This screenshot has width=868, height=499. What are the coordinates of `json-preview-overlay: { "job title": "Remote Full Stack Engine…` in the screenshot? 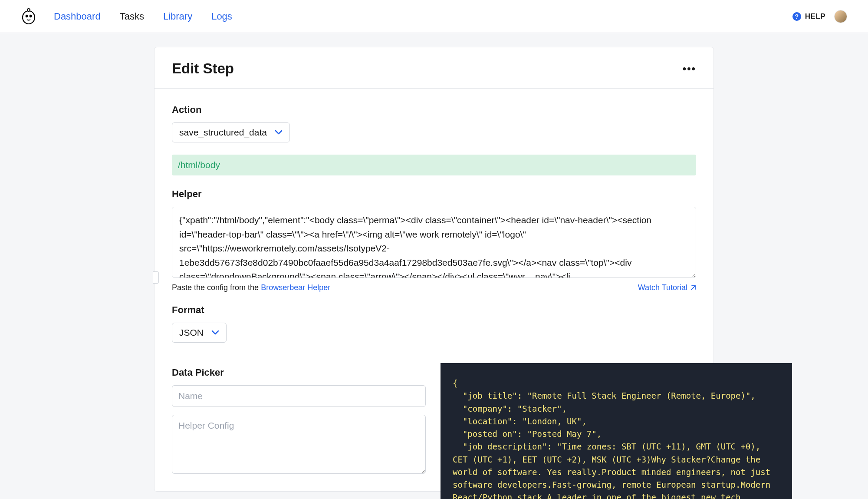 It's located at (616, 427).